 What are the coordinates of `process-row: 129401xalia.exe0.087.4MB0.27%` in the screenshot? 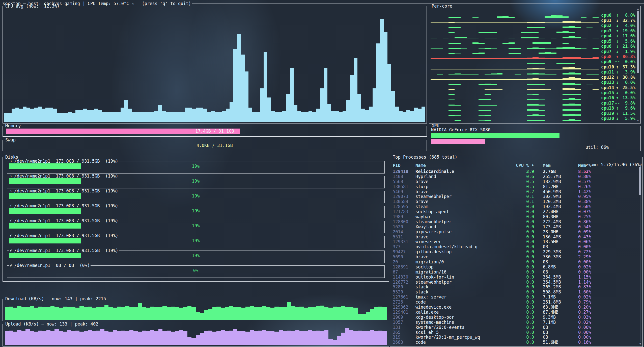 It's located at (514, 312).